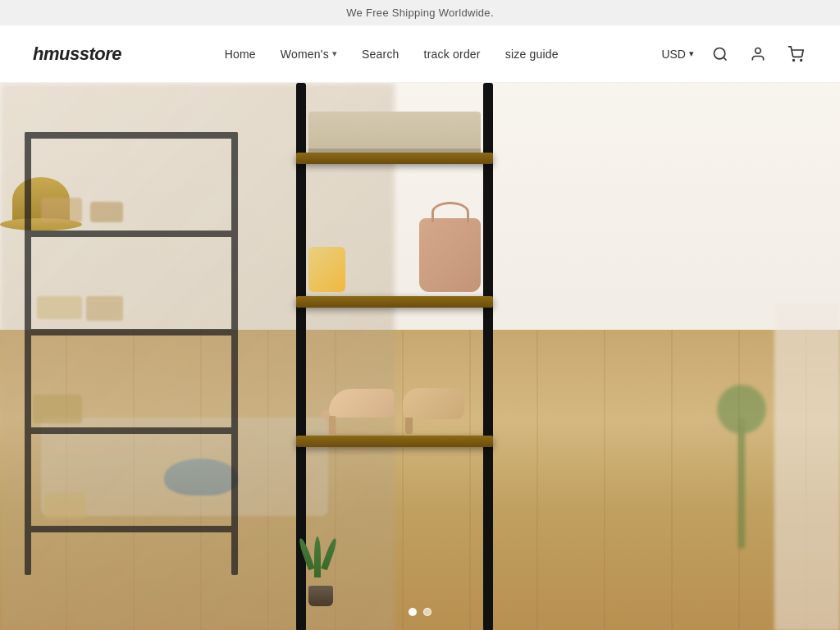 This screenshot has width=840, height=630. I want to click on heel-shoe-right, so click(433, 404).